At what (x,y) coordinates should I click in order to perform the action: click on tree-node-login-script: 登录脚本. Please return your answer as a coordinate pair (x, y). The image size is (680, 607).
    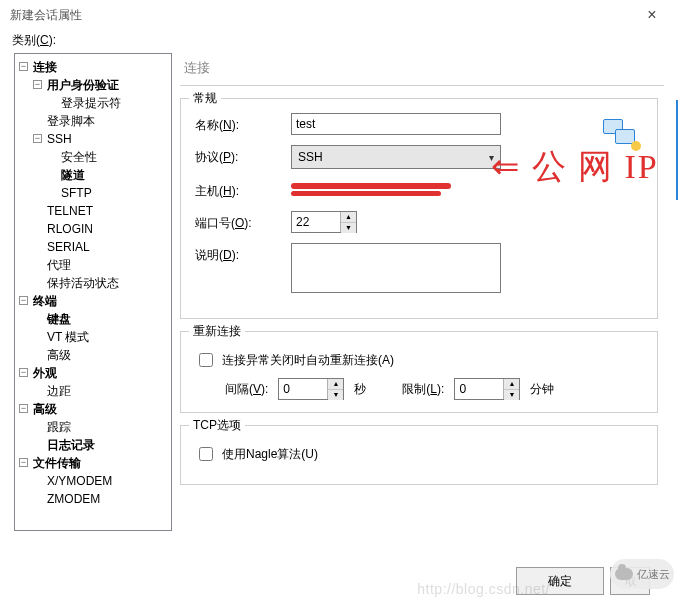
    Looking at the image, I should click on (107, 121).